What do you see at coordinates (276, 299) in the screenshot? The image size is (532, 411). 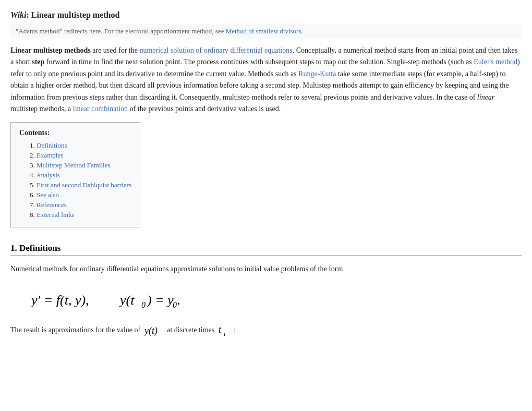 I see `math-equation-block: y′ = f(t, y), y(t 0 ) = y 0 .` at bounding box center [276, 299].